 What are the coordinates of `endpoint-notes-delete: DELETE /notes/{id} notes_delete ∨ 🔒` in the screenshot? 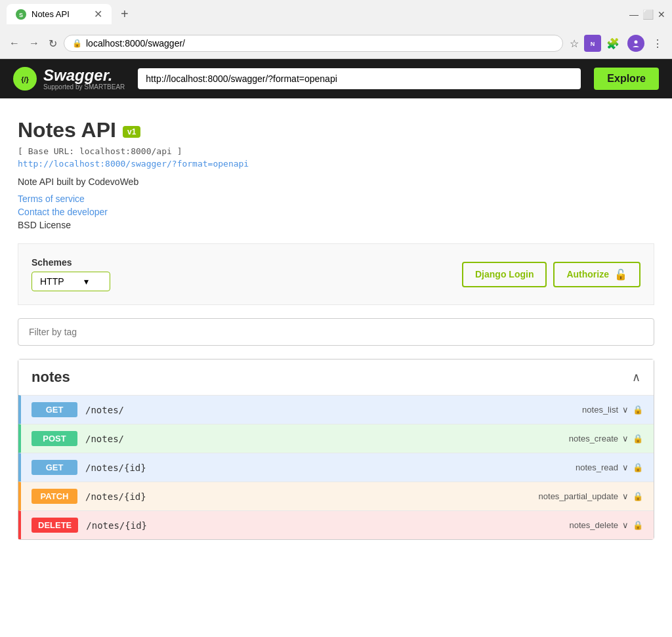 It's located at (336, 525).